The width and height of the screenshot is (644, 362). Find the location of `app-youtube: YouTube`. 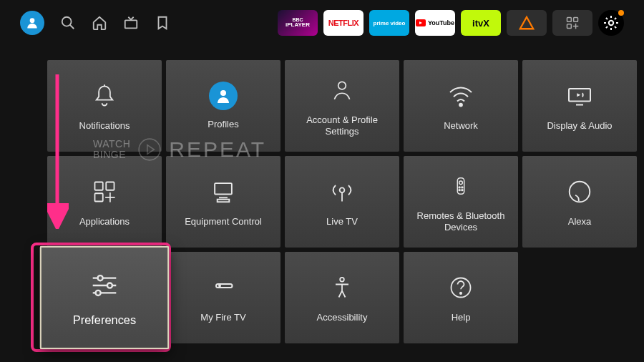

app-youtube: YouTube is located at coordinates (435, 23).